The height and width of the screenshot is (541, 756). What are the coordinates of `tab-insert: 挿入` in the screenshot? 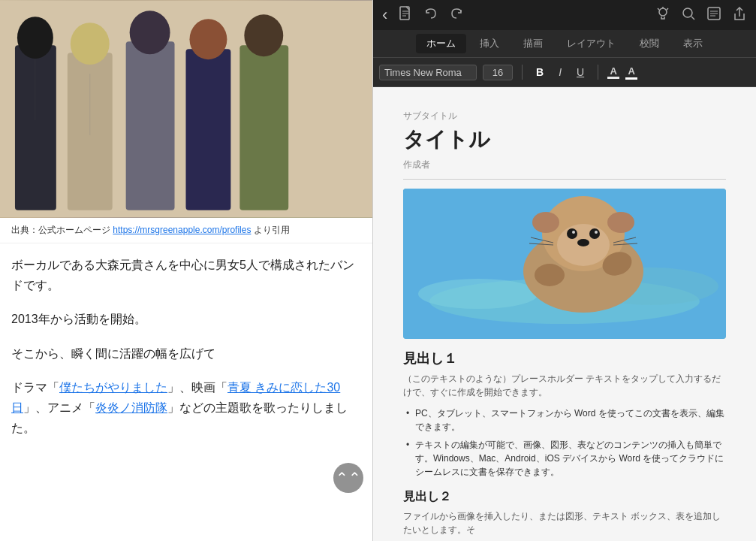 It's located at (489, 44).